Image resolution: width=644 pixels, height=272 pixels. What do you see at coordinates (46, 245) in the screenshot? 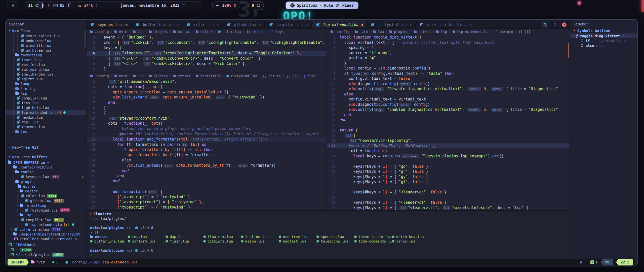
I see `terminals-section-header: TERMINALS` at bounding box center [46, 245].